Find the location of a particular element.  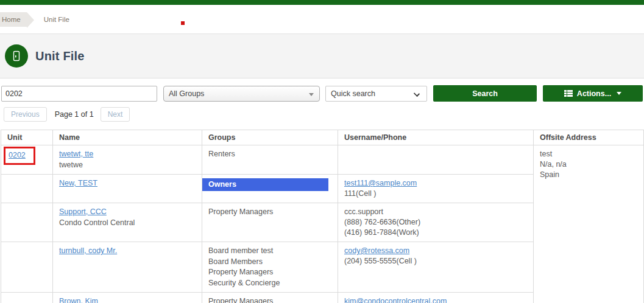

resident-name-link: turnbull, cody Mr. is located at coordinates (88, 251).